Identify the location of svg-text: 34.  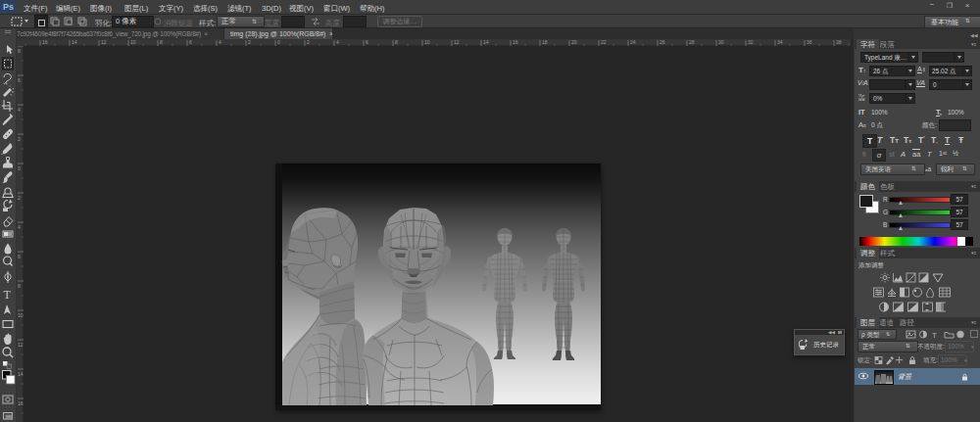
(780, 42).